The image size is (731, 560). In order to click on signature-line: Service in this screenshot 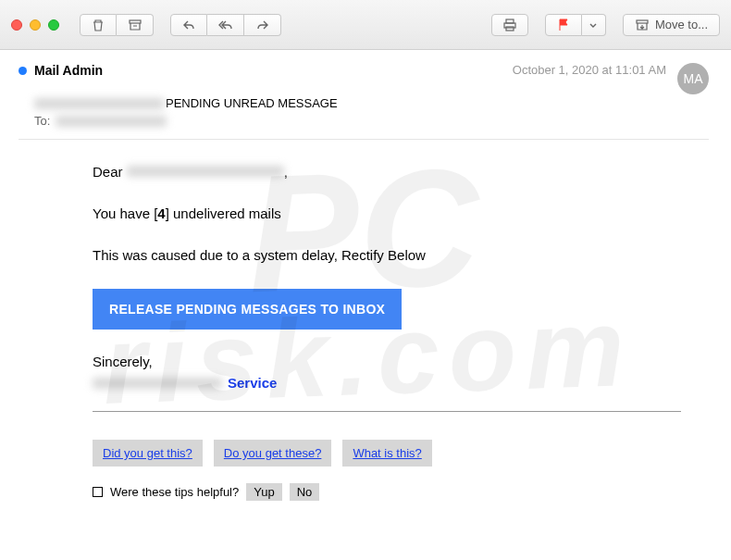, I will do `click(387, 383)`.